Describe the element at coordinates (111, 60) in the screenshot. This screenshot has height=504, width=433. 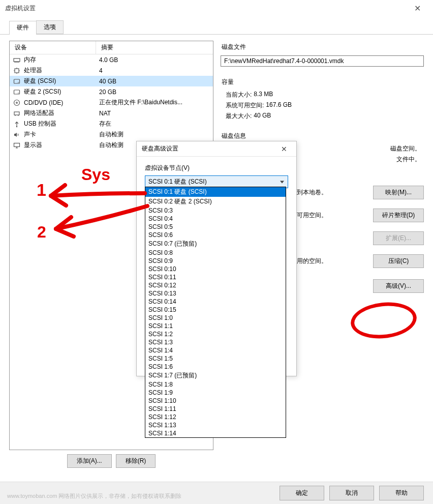
I see `hardware-row: 内存4.0 GB` at that location.